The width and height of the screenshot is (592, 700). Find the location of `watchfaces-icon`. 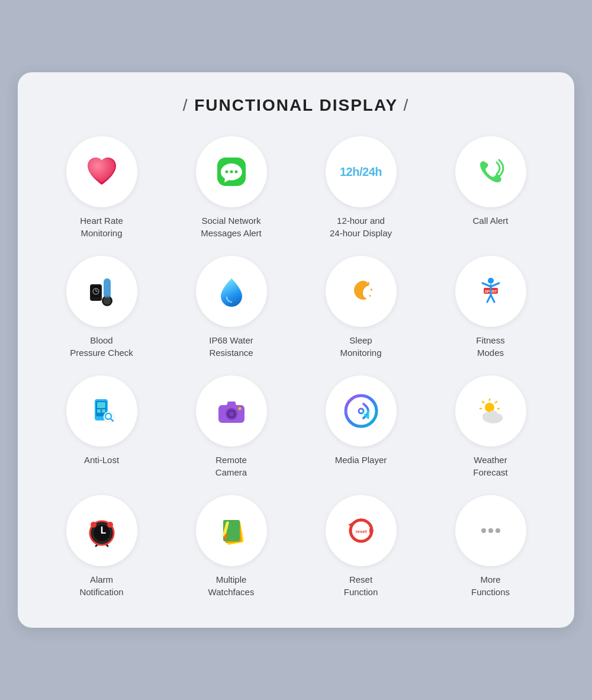

watchfaces-icon is located at coordinates (231, 531).